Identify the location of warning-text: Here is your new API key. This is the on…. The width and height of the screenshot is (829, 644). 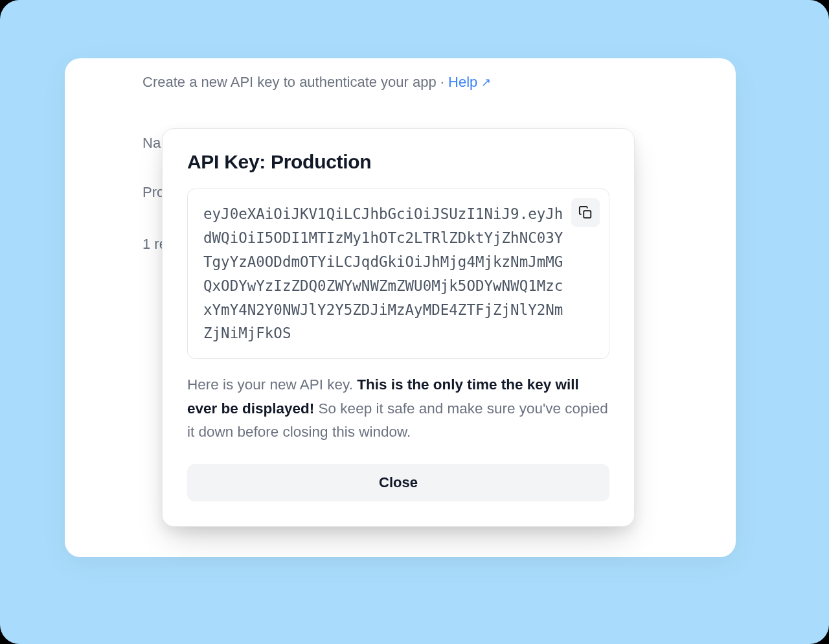
(398, 408).